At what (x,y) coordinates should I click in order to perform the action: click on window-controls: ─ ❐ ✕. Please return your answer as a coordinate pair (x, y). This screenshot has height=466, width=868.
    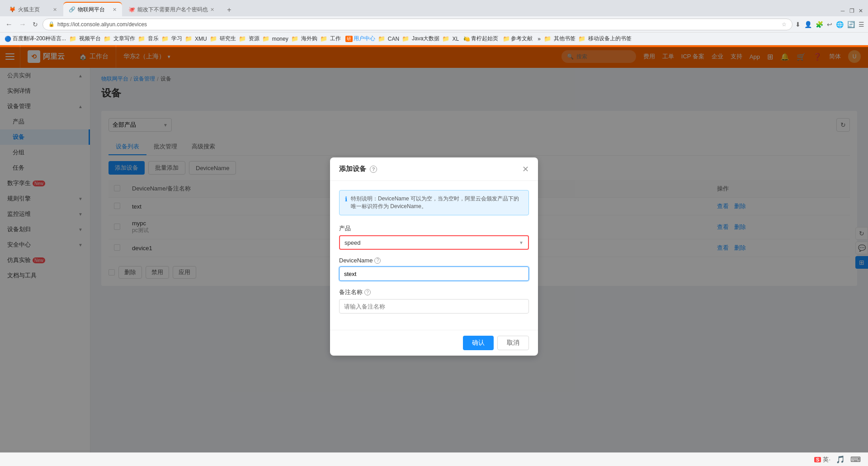
    Looking at the image, I should click on (852, 11).